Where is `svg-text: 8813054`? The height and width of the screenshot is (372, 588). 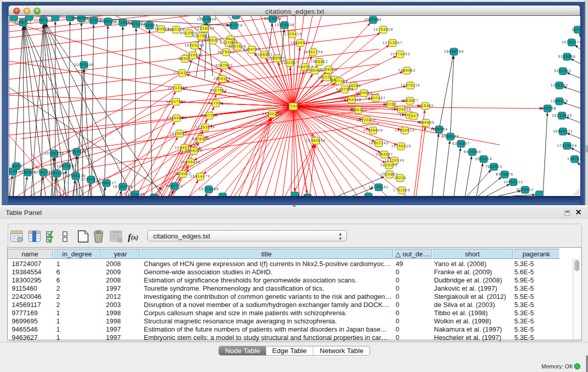 svg-text: 8813054 is located at coordinates (273, 18).